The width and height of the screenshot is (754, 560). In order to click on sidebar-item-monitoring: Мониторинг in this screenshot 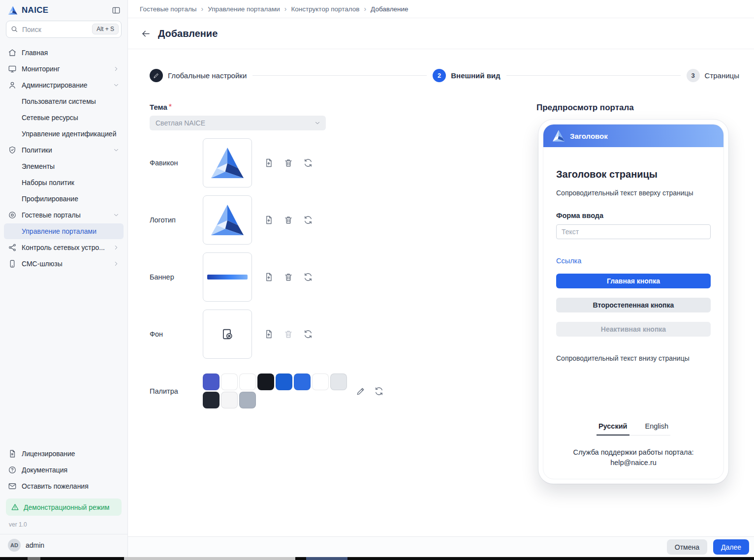, I will do `click(64, 69)`.